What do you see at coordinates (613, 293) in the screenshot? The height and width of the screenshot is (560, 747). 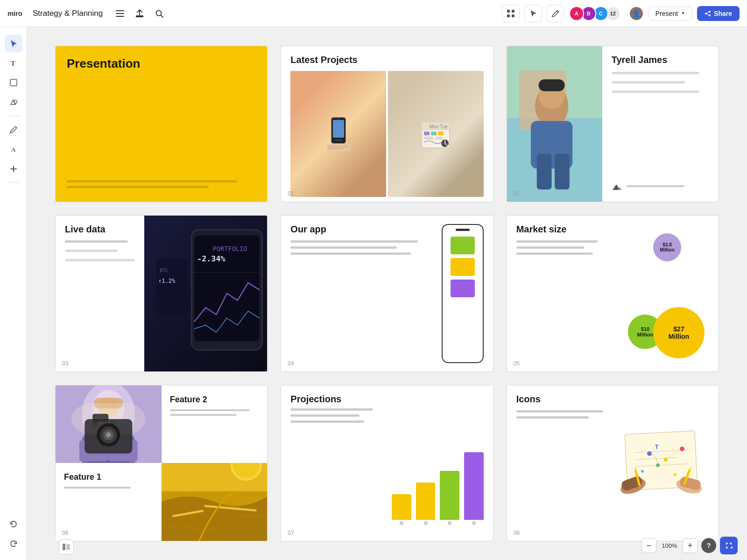 I see `slide-6: Market size $3.8Million $10Million $27Mi…` at bounding box center [613, 293].